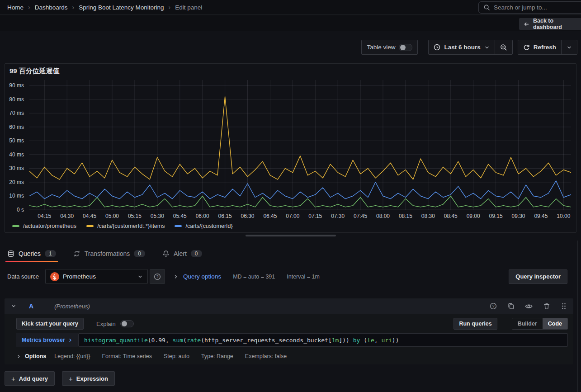 The height and width of the screenshot is (392, 581). What do you see at coordinates (109, 255) in the screenshot?
I see `tab-transformations: Transformations 0` at bounding box center [109, 255].